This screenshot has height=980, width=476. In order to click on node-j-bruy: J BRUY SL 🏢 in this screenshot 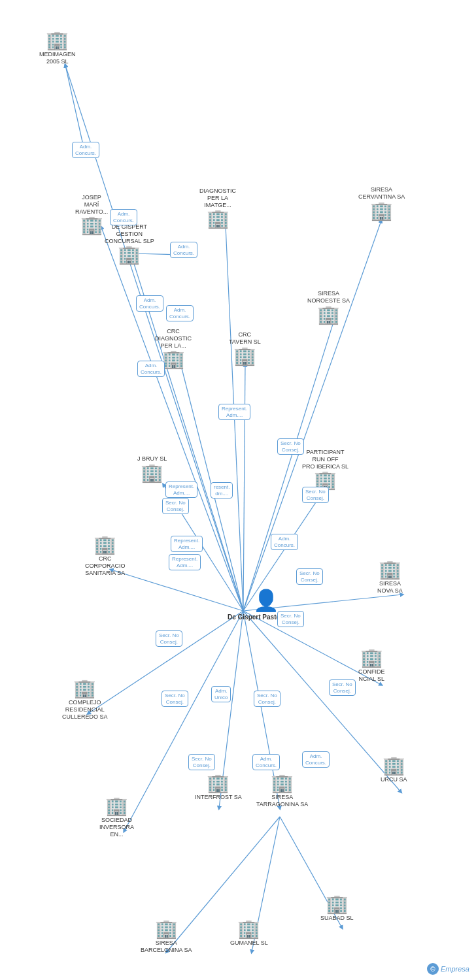, I will do `click(152, 468)`.